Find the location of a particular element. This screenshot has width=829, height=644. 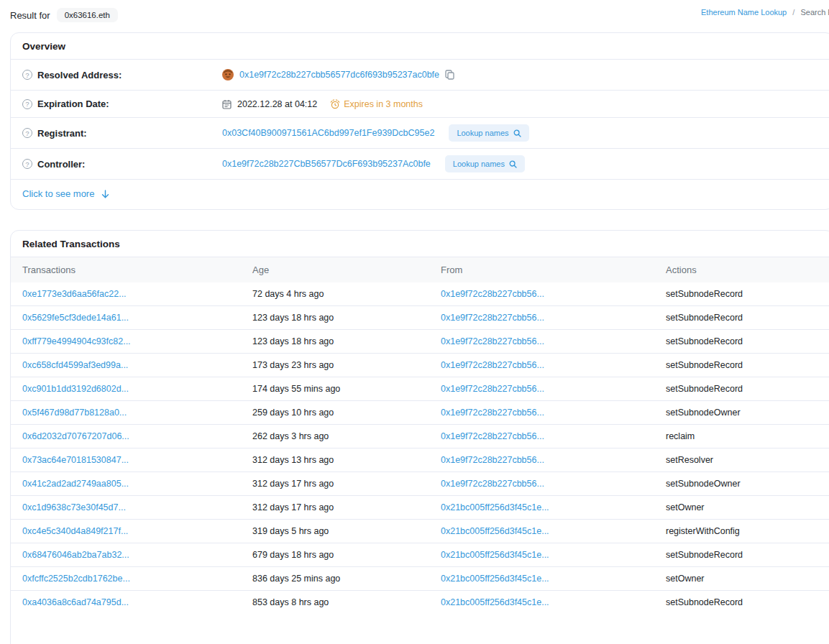

magnifier-icon is located at coordinates (513, 164).